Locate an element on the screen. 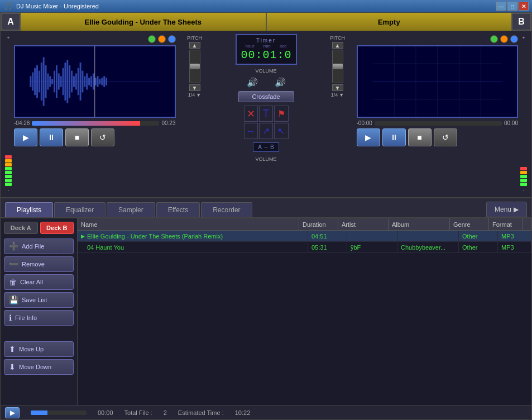 This screenshot has width=532, height=420. deck-a-refresh-button: ↺ is located at coordinates (103, 137).